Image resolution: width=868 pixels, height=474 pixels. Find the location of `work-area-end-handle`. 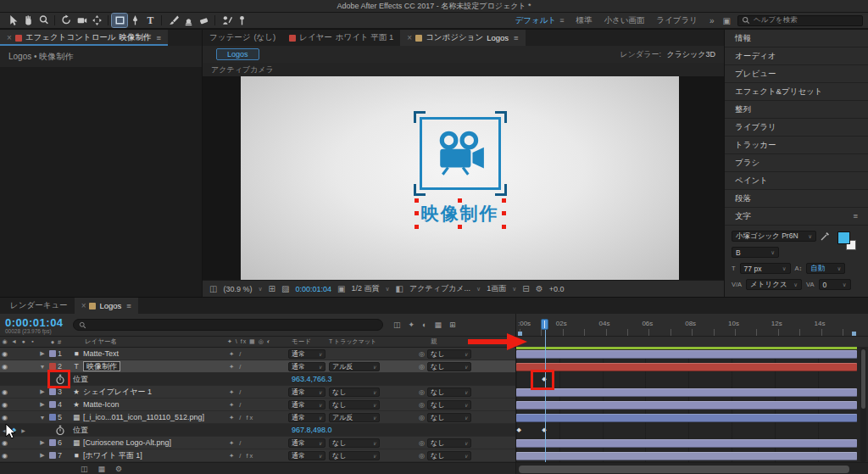

work-area-end-handle is located at coordinates (854, 334).